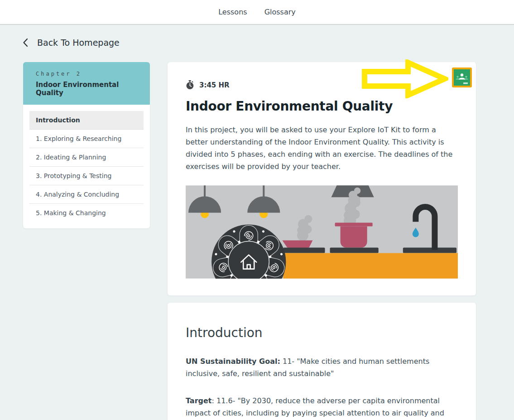  What do you see at coordinates (199, 401) in the screenshot?
I see `target-lead: Target` at bounding box center [199, 401].